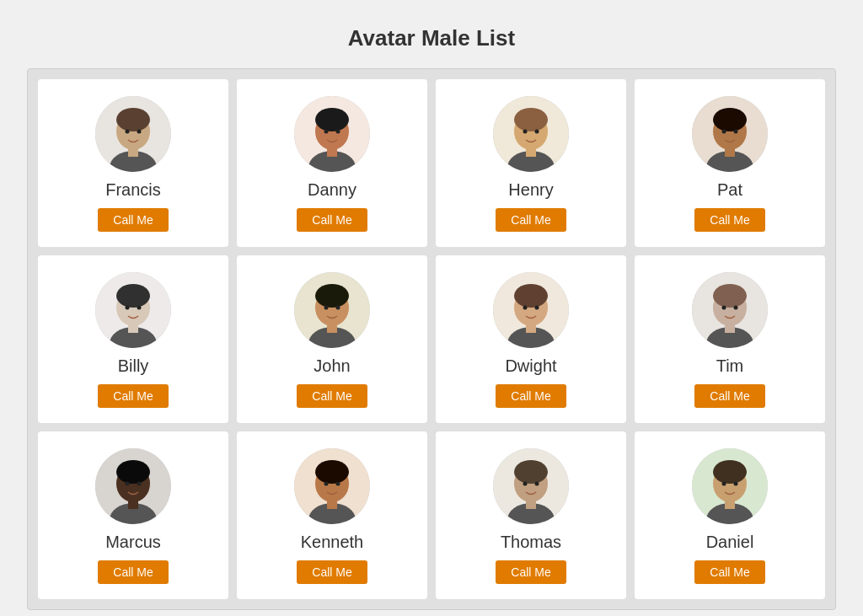 This screenshot has width=863, height=616. Describe the element at coordinates (730, 516) in the screenshot. I see `card-daniel: DanielCall Me` at that location.